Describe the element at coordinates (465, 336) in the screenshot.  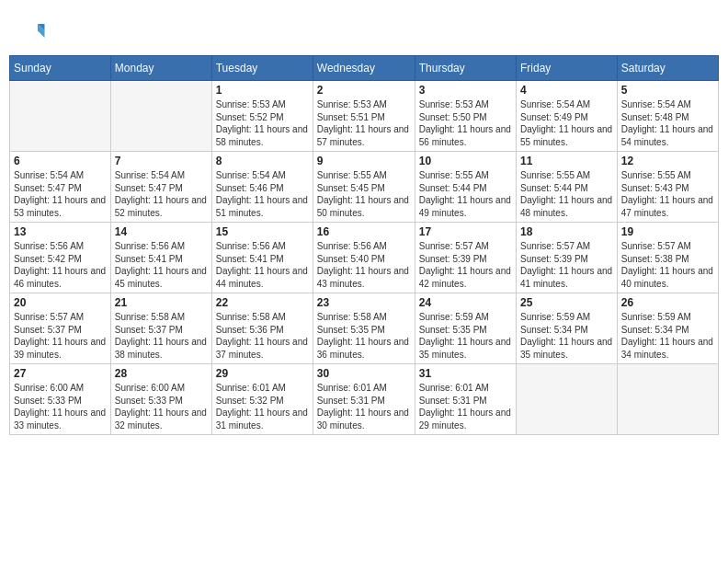
I see `cell-info: Sunrise: 5:59 AMSunset: 5:35 PMDaylight:…` at that location.